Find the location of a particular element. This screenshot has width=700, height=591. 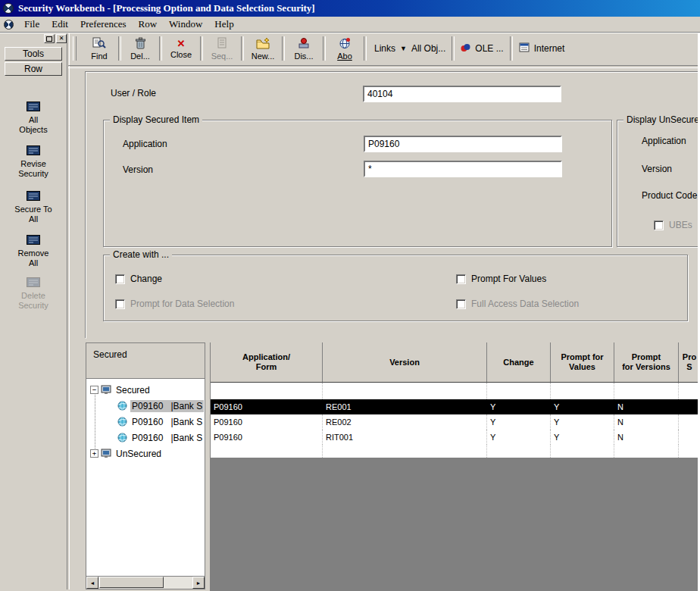

user-role-field is located at coordinates (462, 94).